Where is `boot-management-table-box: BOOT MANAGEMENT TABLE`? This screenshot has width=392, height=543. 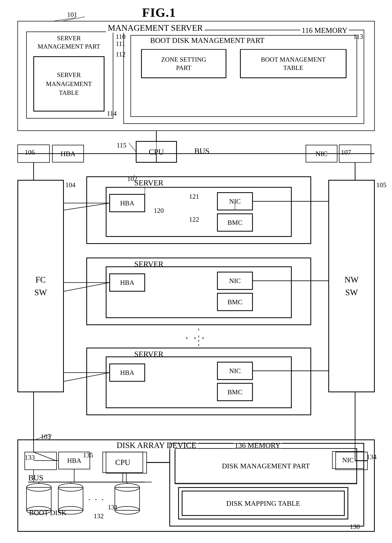
boot-management-table-box: BOOT MANAGEMENT TABLE is located at coordinates (293, 64).